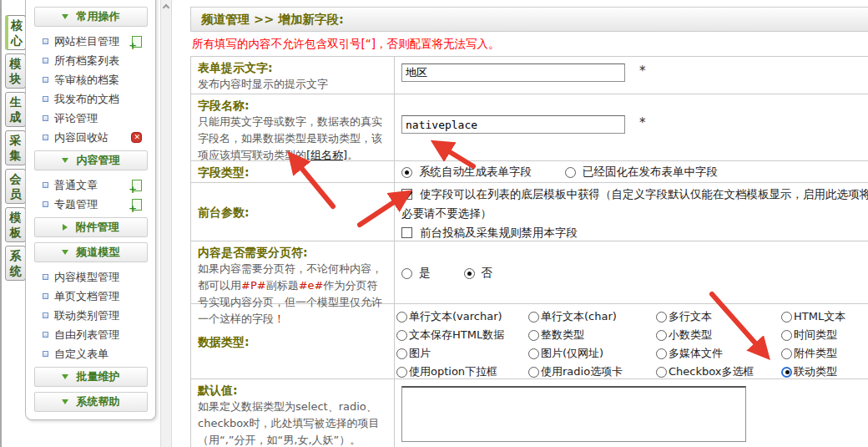 The height and width of the screenshot is (447, 868). Describe the element at coordinates (407, 274) in the screenshot. I see `radio-pagebreak-yes` at that location.